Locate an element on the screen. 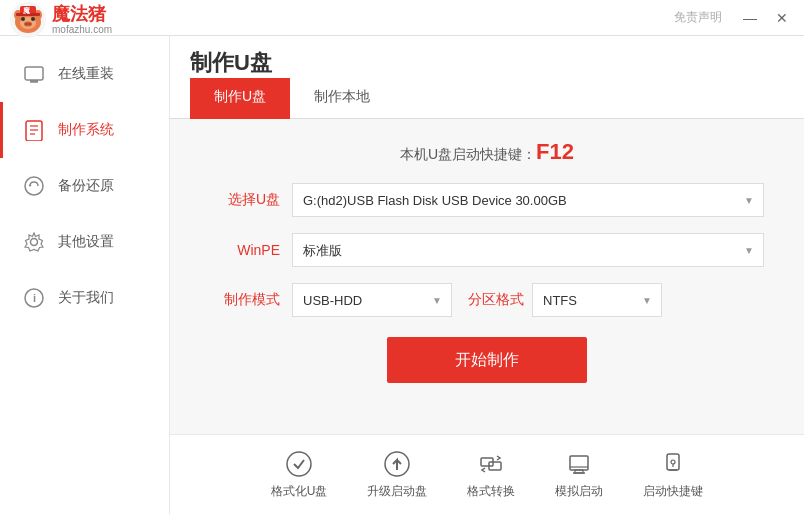 The height and width of the screenshot is (514, 804). usb-select: G:(hd2)USB Flash Disk USB Device 30.00GB is located at coordinates (528, 200).